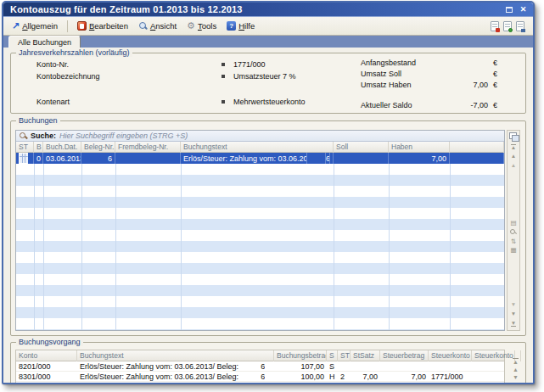 The width and height of the screenshot is (544, 392). What do you see at coordinates (524, 10) in the screenshot?
I see `close-icon: ✕` at bounding box center [524, 10].